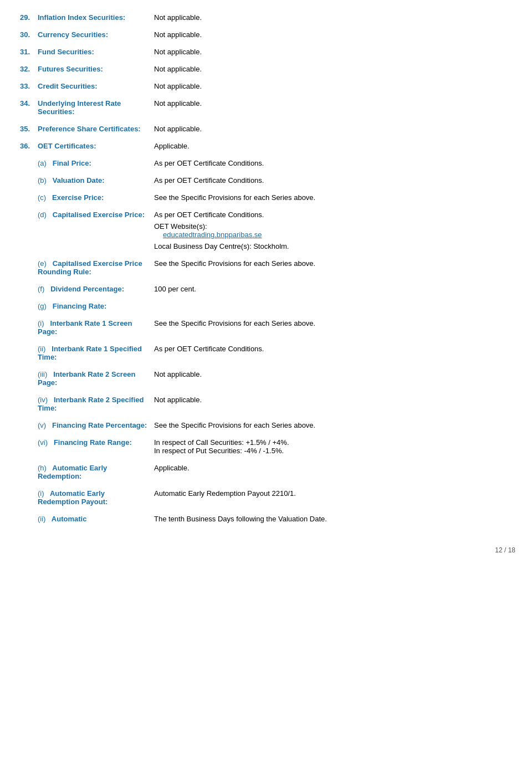 Image resolution: width=532 pixels, height=774 pixels. What do you see at coordinates (333, 447) in the screenshot?
I see `row-value-vi: In respect of Call Securities: +1.5% / +…` at bounding box center [333, 447].